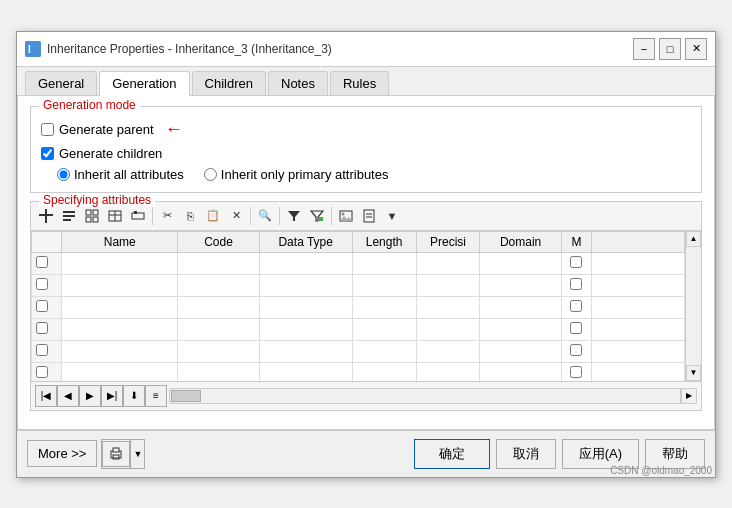  I want to click on nav-bottom-button: ⬇, so click(134, 396).